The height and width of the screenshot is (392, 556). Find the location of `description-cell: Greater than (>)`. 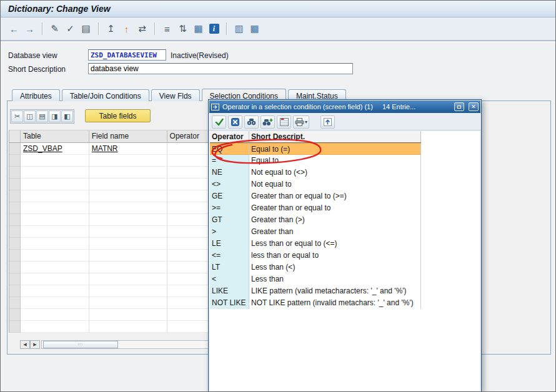

description-cell: Greater than (>) is located at coordinates (335, 220).